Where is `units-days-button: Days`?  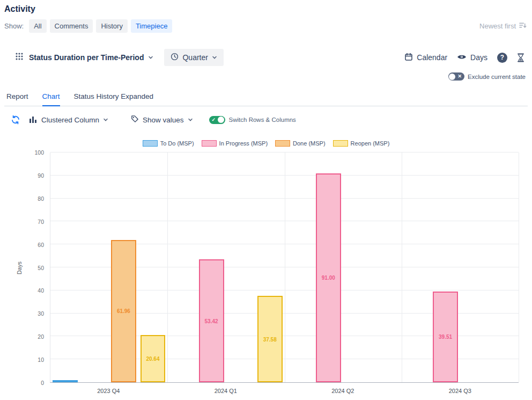 units-days-button: Days is located at coordinates (472, 57).